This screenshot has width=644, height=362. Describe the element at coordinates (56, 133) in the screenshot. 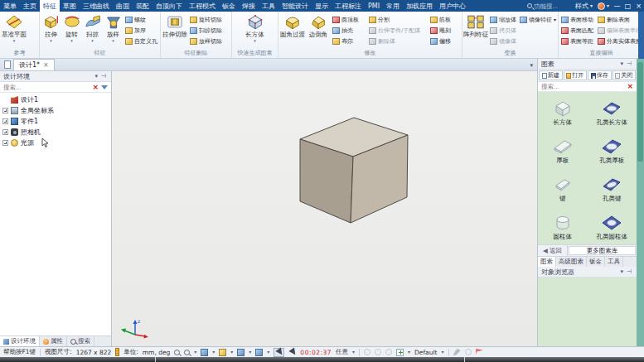

I see `tree-item-camera: 照相机` at that location.